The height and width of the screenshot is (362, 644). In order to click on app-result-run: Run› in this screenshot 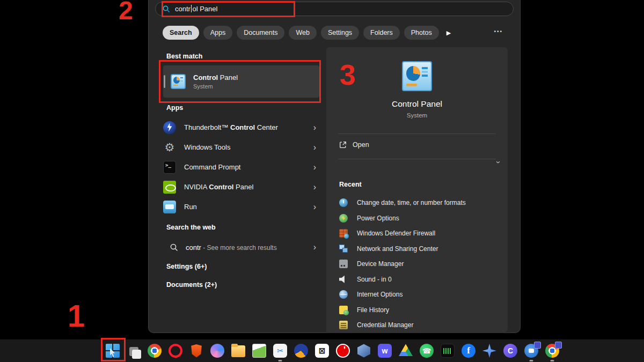, I will do `click(238, 207)`.